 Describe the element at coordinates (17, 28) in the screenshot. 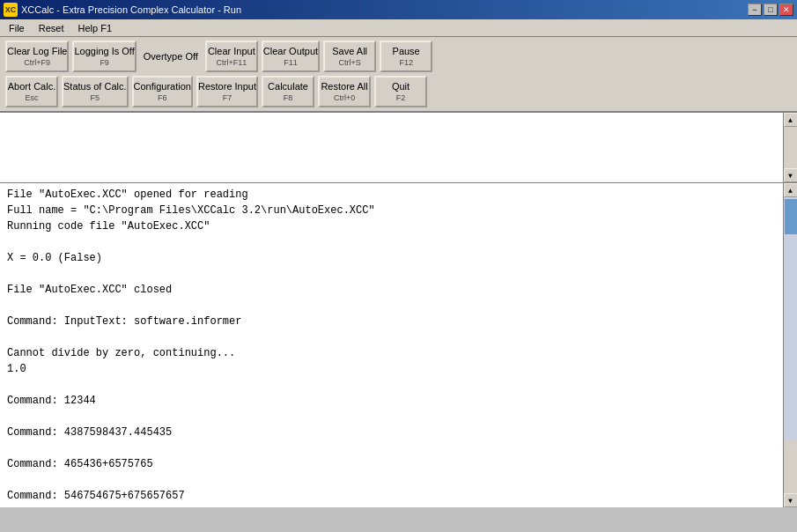

I see `menu-file: File` at that location.